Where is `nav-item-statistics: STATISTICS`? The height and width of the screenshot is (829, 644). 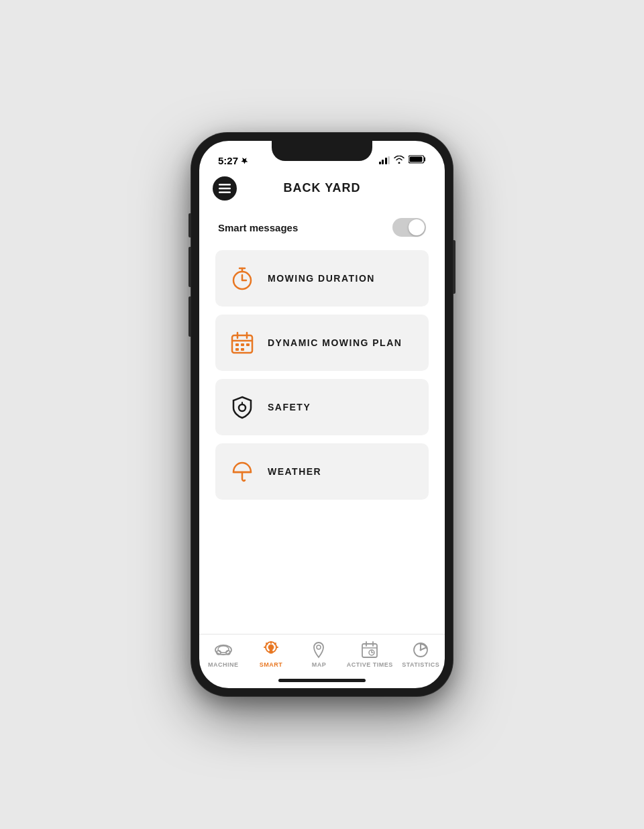 nav-item-statistics: STATISTICS is located at coordinates (421, 655).